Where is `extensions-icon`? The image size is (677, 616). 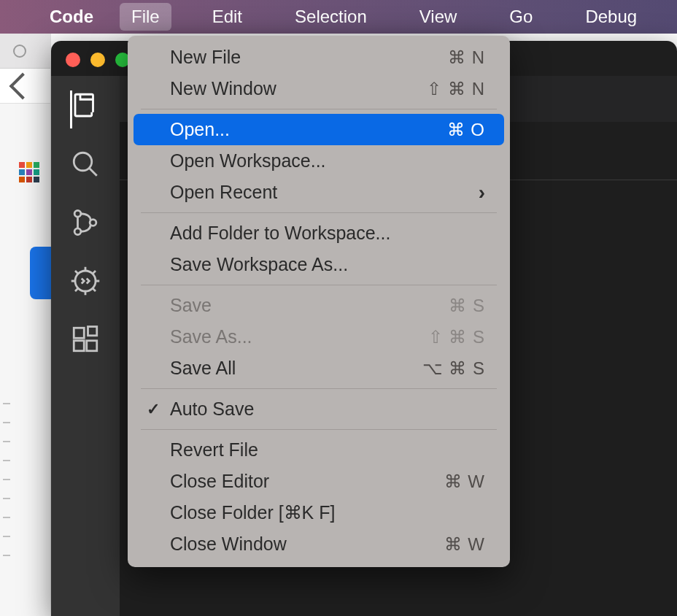 extensions-icon is located at coordinates (85, 339).